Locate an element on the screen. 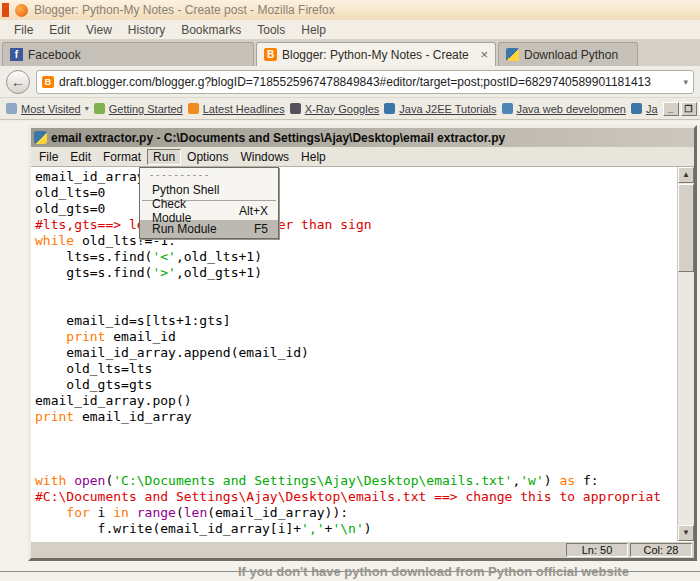 The image size is (700, 581). code-line: old_gts=gts is located at coordinates (356, 385).